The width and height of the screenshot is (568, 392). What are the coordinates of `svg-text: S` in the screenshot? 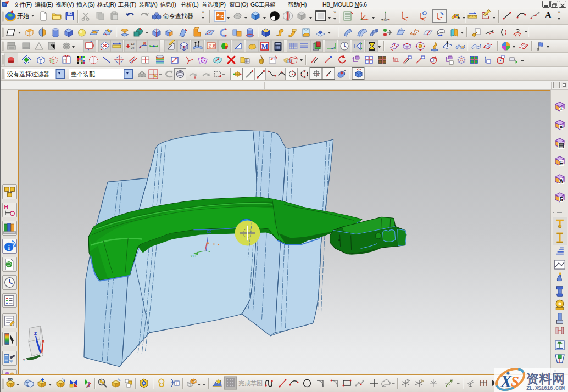 It's located at (515, 382).